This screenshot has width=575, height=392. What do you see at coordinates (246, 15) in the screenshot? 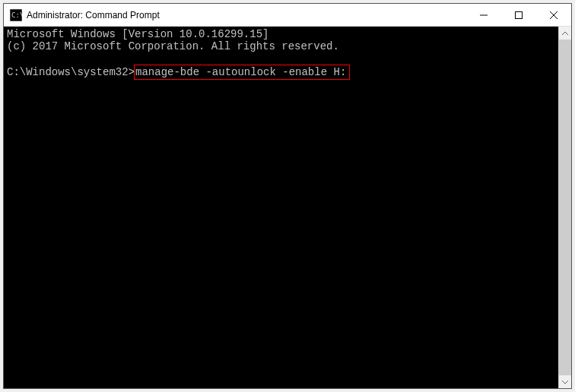
I see `window-title: Administrator: Command Prompt` at bounding box center [246, 15].